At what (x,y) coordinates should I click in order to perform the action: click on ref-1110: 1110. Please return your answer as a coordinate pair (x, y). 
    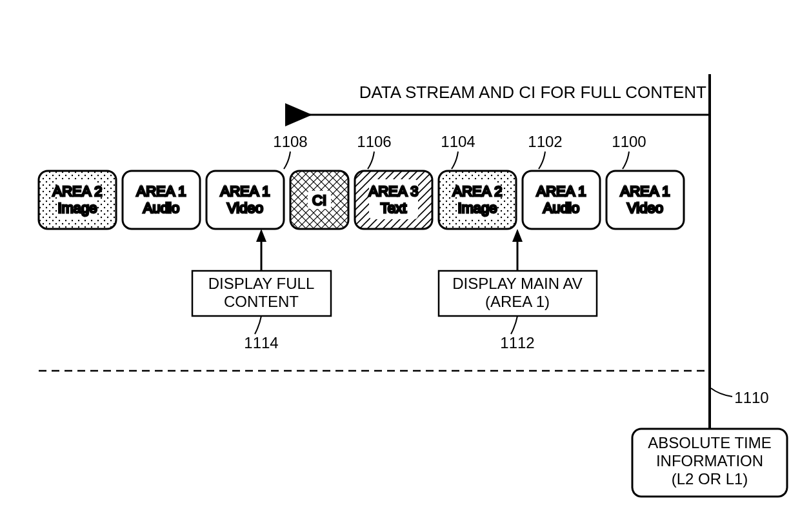
    Looking at the image, I should click on (751, 397).